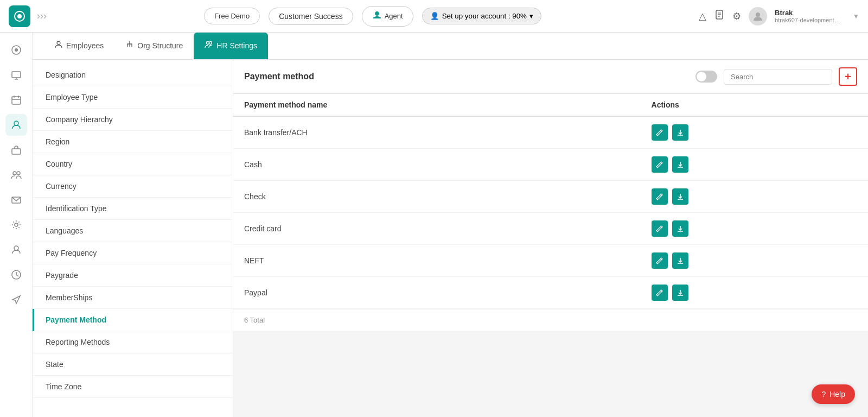 The image size is (868, 417). What do you see at coordinates (833, 394) in the screenshot?
I see `help-button: ? Help` at bounding box center [833, 394].